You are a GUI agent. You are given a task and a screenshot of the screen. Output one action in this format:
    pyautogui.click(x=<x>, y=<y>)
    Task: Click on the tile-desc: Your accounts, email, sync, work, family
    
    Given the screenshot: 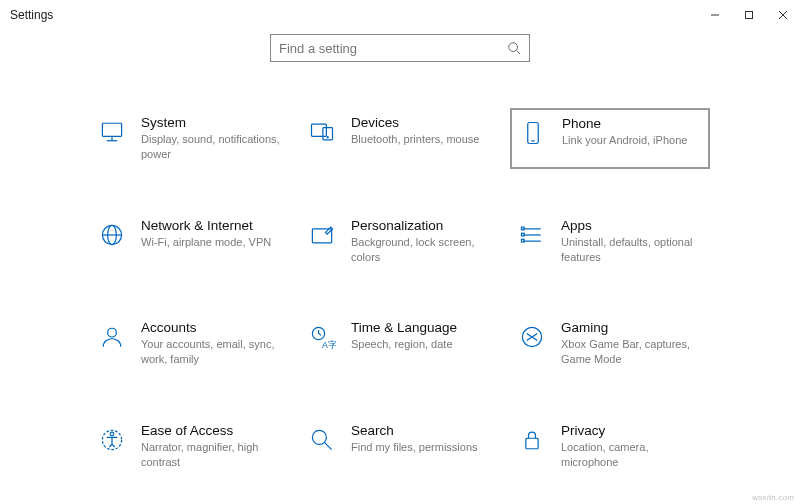 What is the action you would take?
    pyautogui.click(x=212, y=352)
    